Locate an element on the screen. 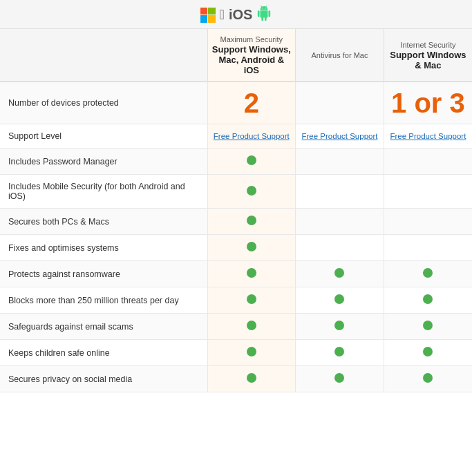 The image size is (472, 476). feature-label: Includes Mobile Security (for both Andro… is located at coordinates (104, 192).